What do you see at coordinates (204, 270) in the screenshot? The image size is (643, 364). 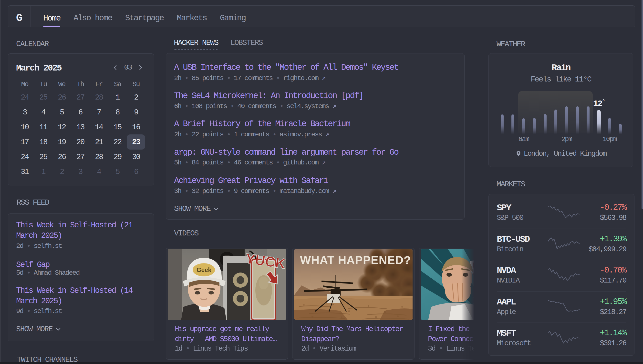 I see `svg-text: Geek` at bounding box center [204, 270].